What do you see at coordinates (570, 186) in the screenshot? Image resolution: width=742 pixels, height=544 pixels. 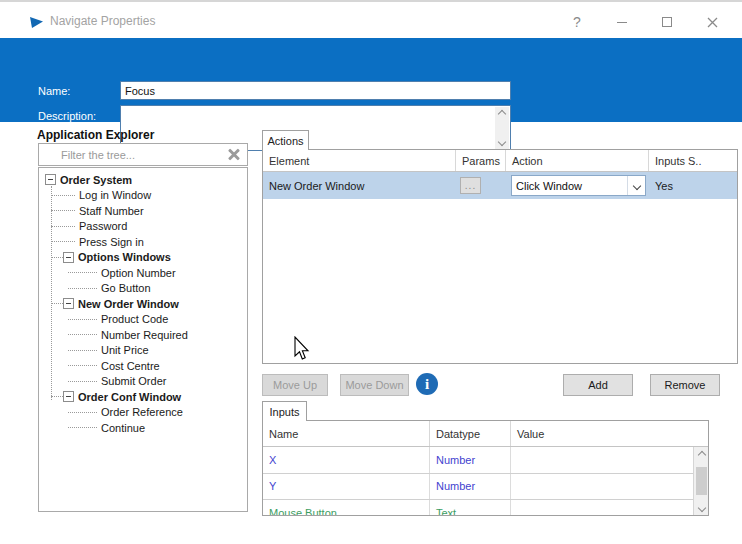 I see `action-dropdown-value: Click Window` at bounding box center [570, 186].